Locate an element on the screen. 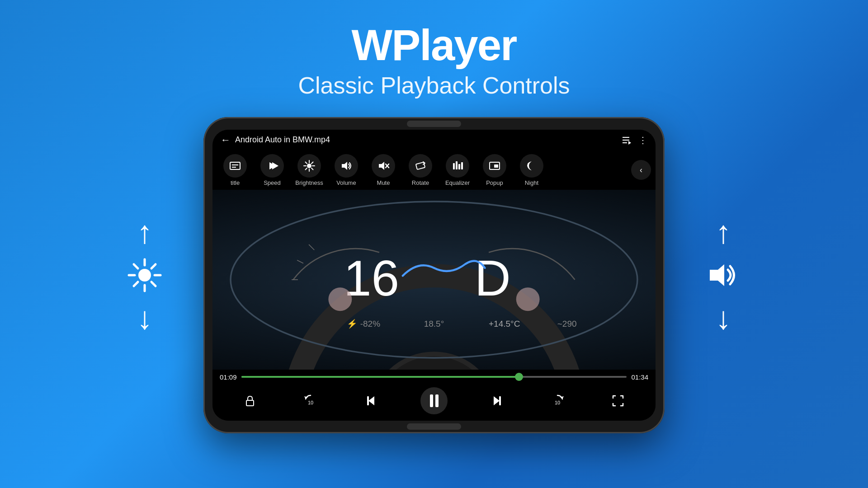 The height and width of the screenshot is (488, 868). svg-text: 16 is located at coordinates (372, 277).